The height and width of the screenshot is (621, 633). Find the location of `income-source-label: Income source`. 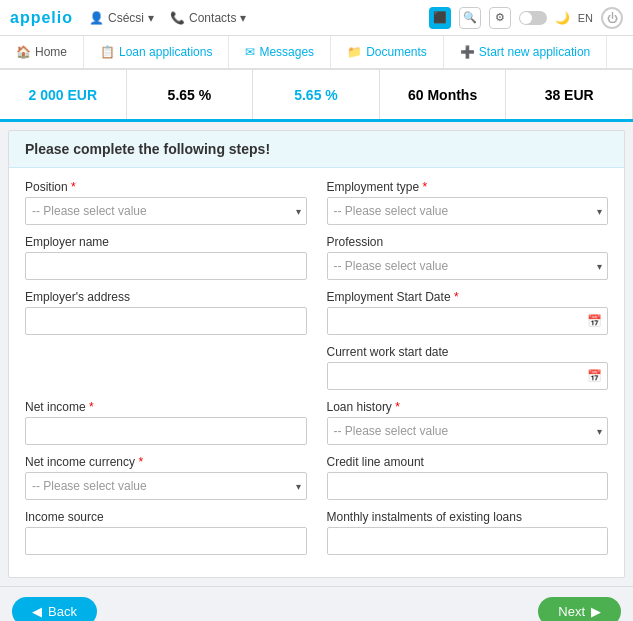

income-source-label: Income source is located at coordinates (166, 517).